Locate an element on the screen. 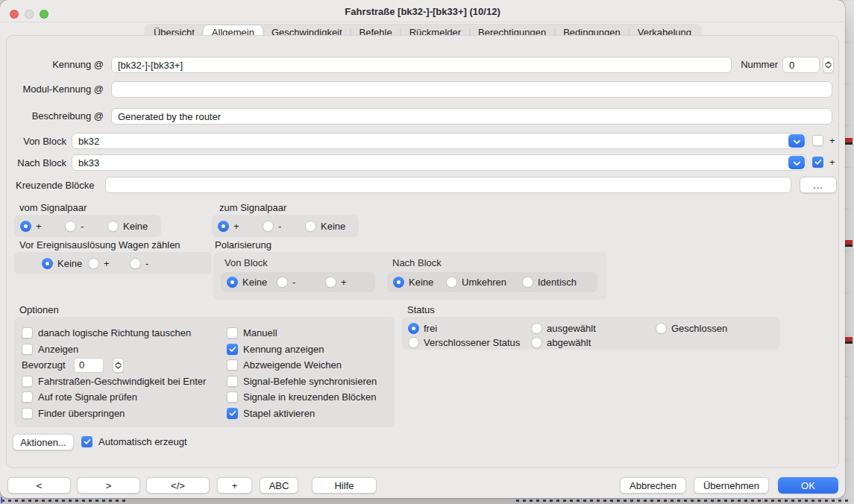  zum-signalpaar-label: zum Signalpaar is located at coordinates (253, 208).